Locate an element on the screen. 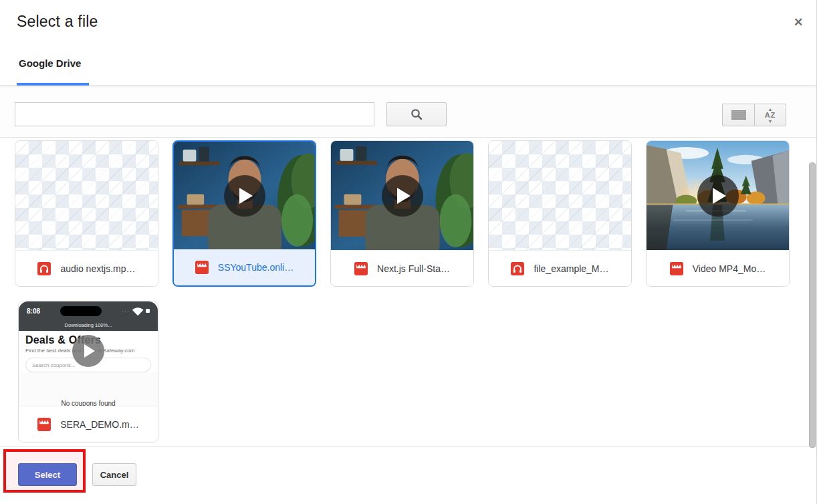 This screenshot has width=817, height=504. file-card-nextjs-fullstack: Next.js Full-Sta… is located at coordinates (402, 214).